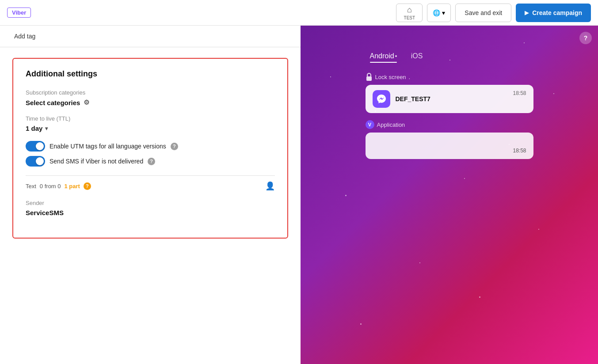 This screenshot has width=598, height=364. What do you see at coordinates (96, 161) in the screenshot?
I see `sms-toggle-label: Send SMS if Viber is not delivered` at bounding box center [96, 161].